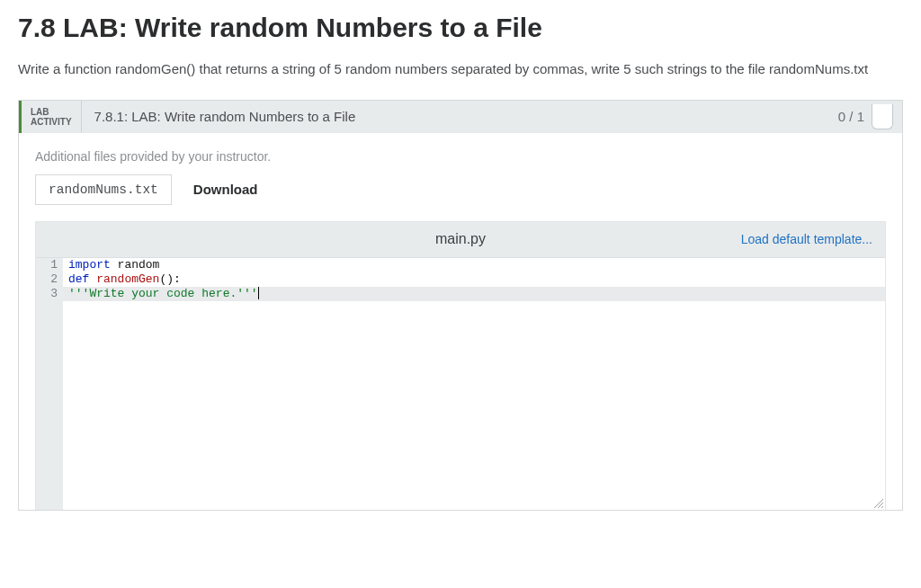 The image size is (921, 588). What do you see at coordinates (49, 280) in the screenshot?
I see `line-number: 2` at bounding box center [49, 280].